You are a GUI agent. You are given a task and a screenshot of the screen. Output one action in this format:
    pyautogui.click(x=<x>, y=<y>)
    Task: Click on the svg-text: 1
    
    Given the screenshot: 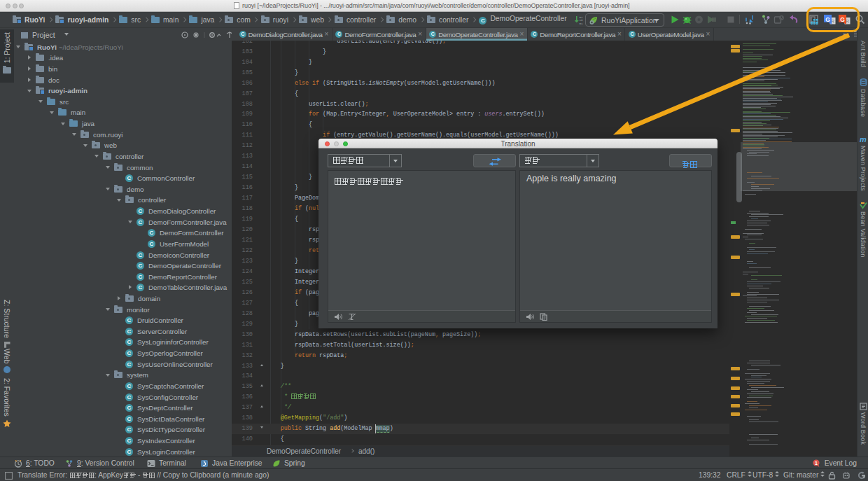 What is the action you would take?
    pyautogui.click(x=816, y=463)
    